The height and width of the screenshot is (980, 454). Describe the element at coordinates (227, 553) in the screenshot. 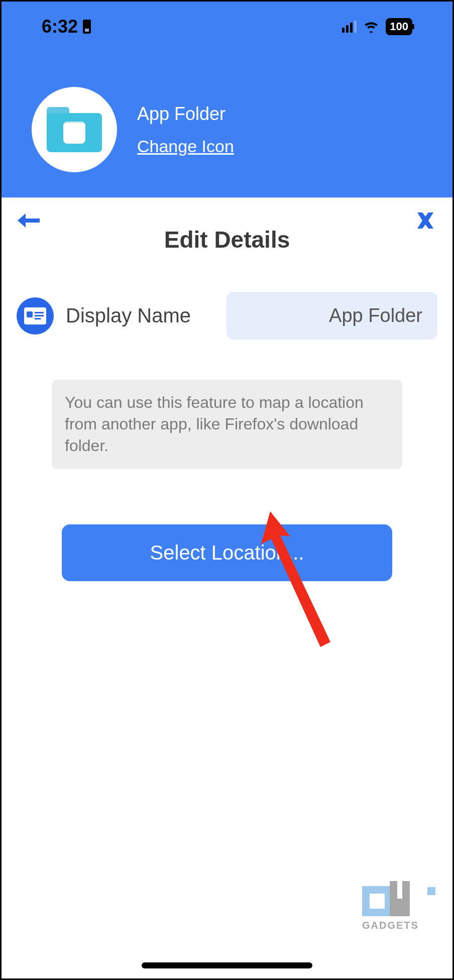

I see `select-location-button: Select Location...` at that location.